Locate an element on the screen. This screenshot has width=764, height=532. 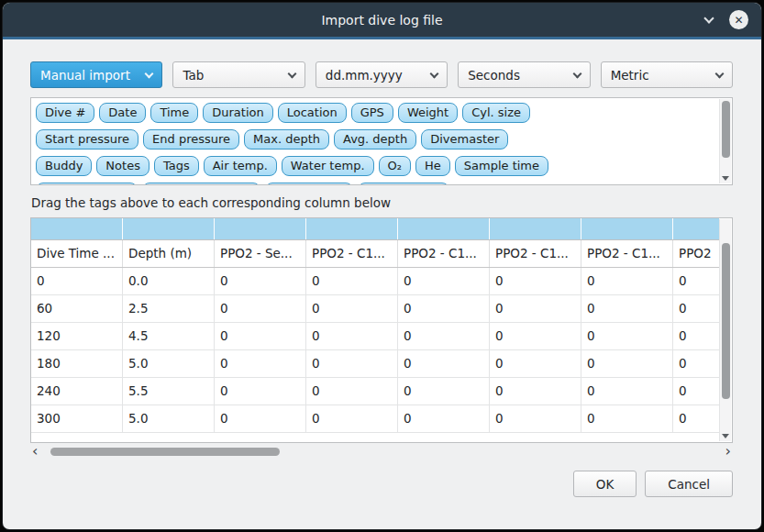
combo-field-separator: Tab is located at coordinates (238, 75).